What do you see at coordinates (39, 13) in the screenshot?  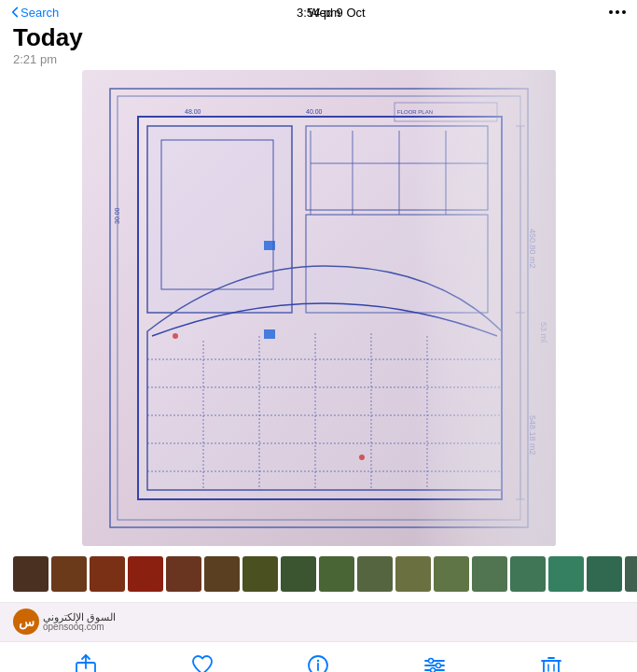 I see `back-label: Search` at bounding box center [39, 13].